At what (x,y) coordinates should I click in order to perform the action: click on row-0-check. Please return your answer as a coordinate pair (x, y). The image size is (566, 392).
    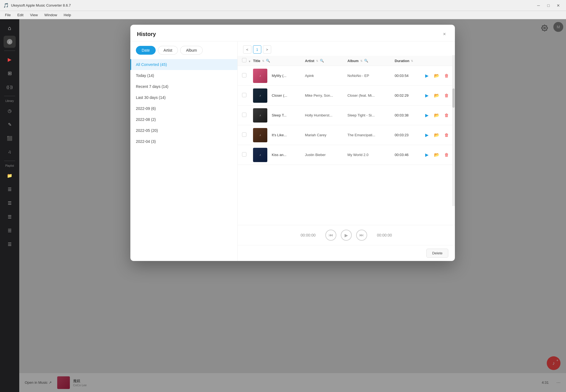
    Looking at the image, I should click on (248, 76).